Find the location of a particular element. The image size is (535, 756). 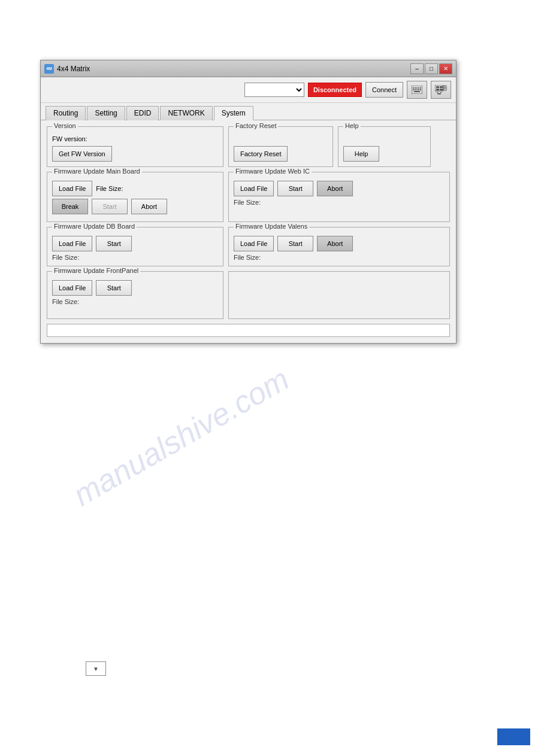

restore-button: □ is located at coordinates (431, 69).